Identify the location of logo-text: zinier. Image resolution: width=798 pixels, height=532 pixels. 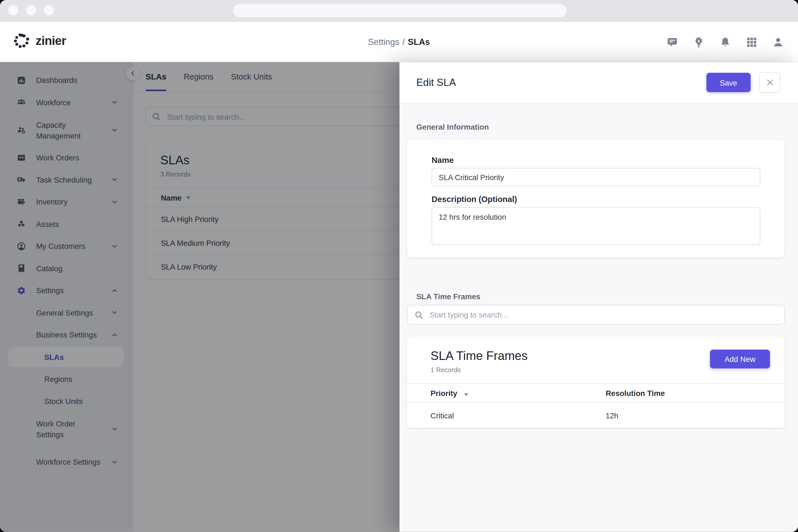
(51, 41).